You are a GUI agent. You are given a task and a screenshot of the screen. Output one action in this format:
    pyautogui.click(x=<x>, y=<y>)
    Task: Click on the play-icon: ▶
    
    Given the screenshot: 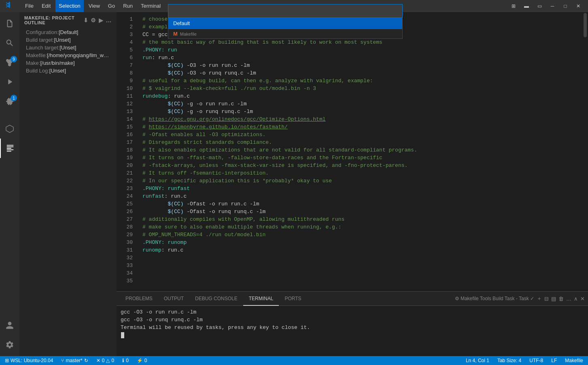 What is the action you would take?
    pyautogui.click(x=101, y=20)
    